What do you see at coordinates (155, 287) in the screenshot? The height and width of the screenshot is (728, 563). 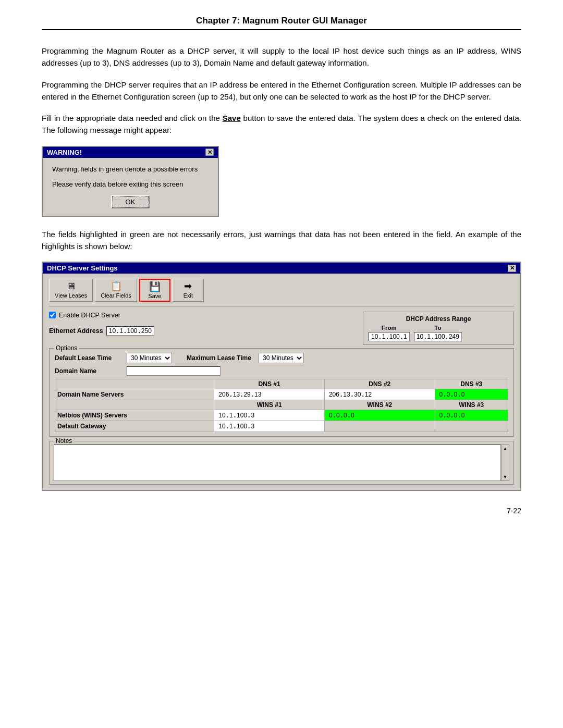 I see `save-icon: 💾` at bounding box center [155, 287].